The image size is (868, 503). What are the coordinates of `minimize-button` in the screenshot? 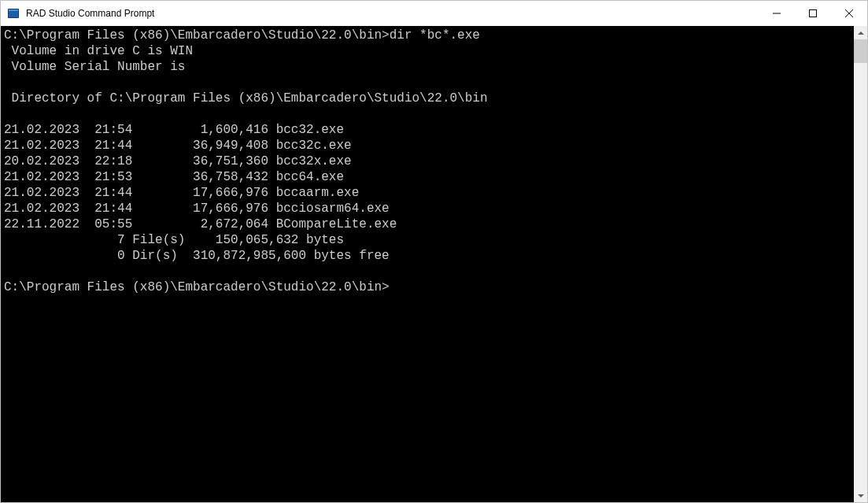 It's located at (777, 13).